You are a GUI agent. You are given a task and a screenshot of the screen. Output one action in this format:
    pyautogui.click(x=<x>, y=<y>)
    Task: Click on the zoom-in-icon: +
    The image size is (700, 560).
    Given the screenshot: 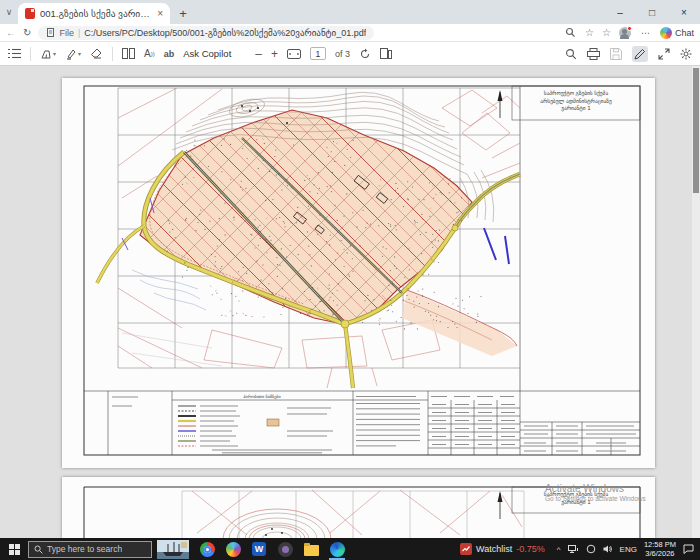 What is the action you would take?
    pyautogui.click(x=274, y=54)
    